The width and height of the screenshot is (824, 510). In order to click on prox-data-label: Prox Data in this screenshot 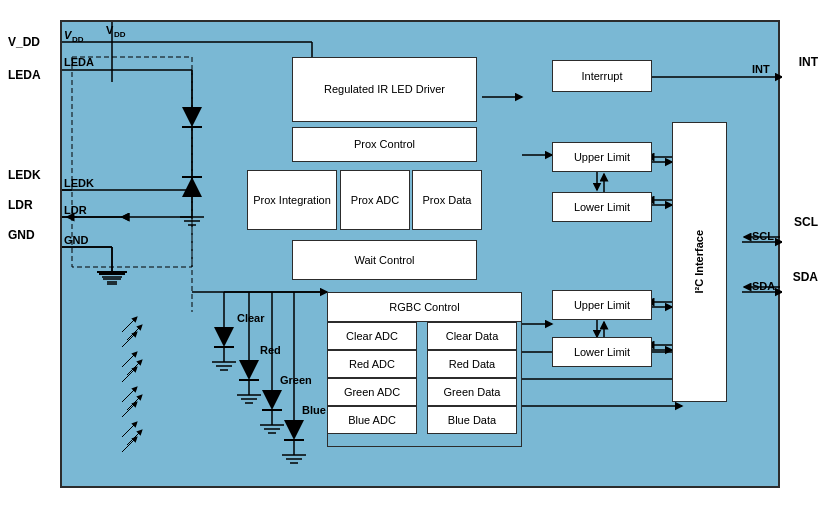, I will do `click(448, 200)`.